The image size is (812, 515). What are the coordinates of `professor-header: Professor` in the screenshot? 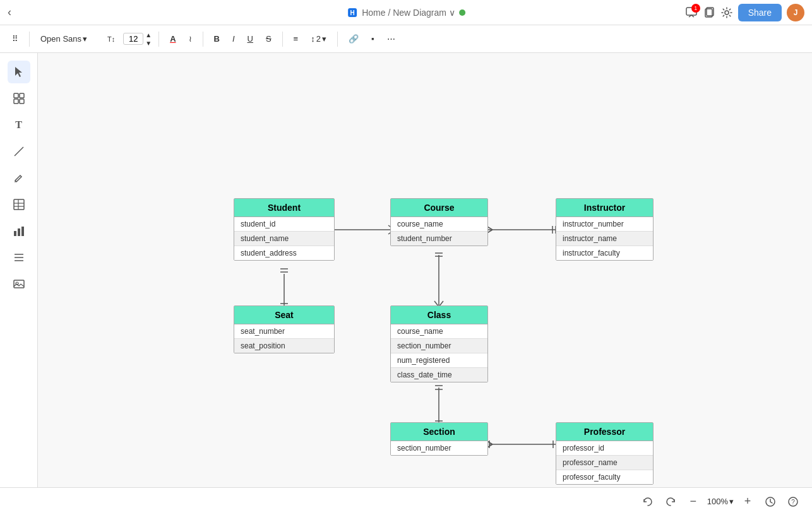 It's located at (605, 432).